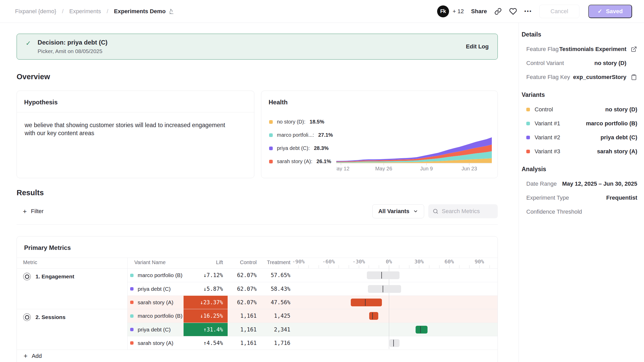  Describe the element at coordinates (36, 11) in the screenshot. I see `breadcrumb-project: Fixpanel {demo}` at that location.